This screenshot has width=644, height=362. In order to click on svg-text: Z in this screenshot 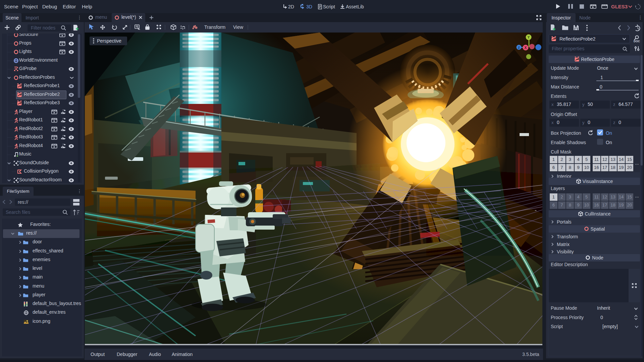, I will do `click(519, 48)`.